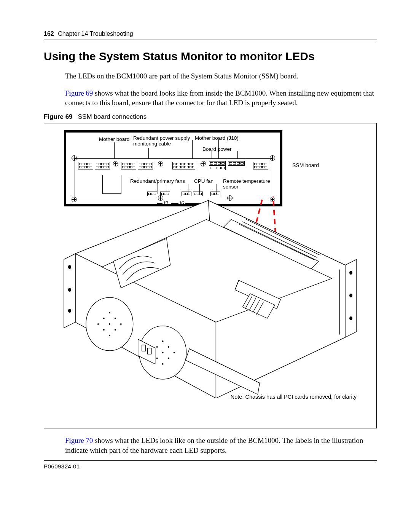  I want to click on running-header: 162 Chapter 14 Troubleshooting, so click(210, 34).